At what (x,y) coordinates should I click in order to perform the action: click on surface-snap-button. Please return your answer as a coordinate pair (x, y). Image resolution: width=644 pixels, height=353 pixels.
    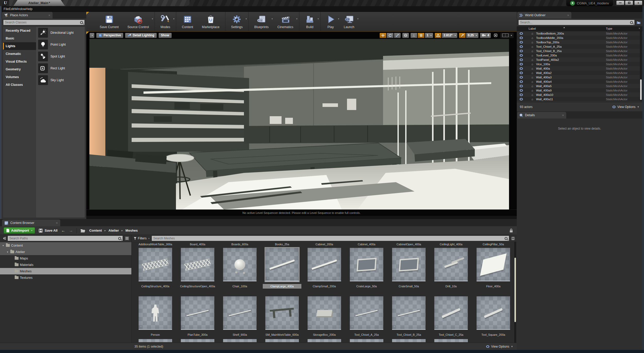
    Looking at the image, I should click on (414, 36).